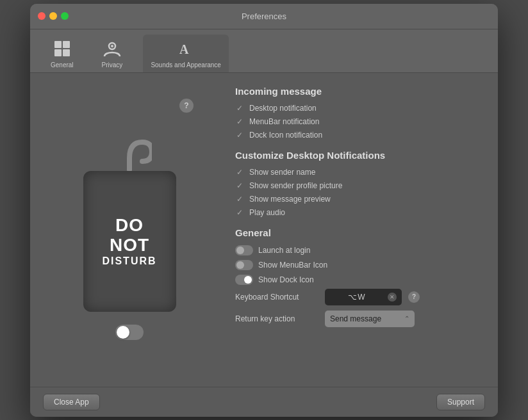 The image size is (528, 420). What do you see at coordinates (264, 17) in the screenshot?
I see `titlebar: Preferences` at bounding box center [264, 17].